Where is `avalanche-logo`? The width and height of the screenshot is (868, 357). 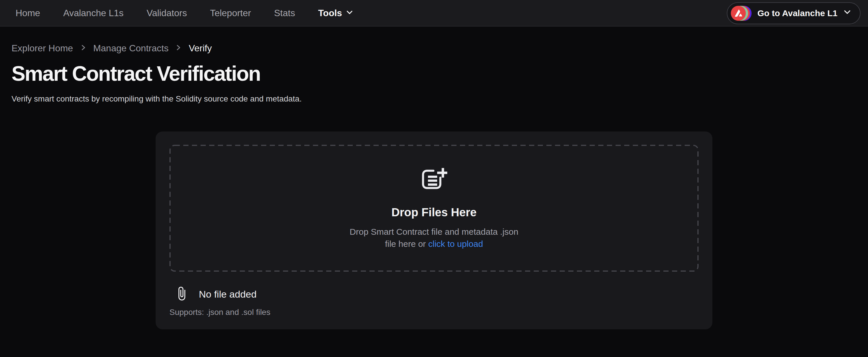 avalanche-logo is located at coordinates (741, 13).